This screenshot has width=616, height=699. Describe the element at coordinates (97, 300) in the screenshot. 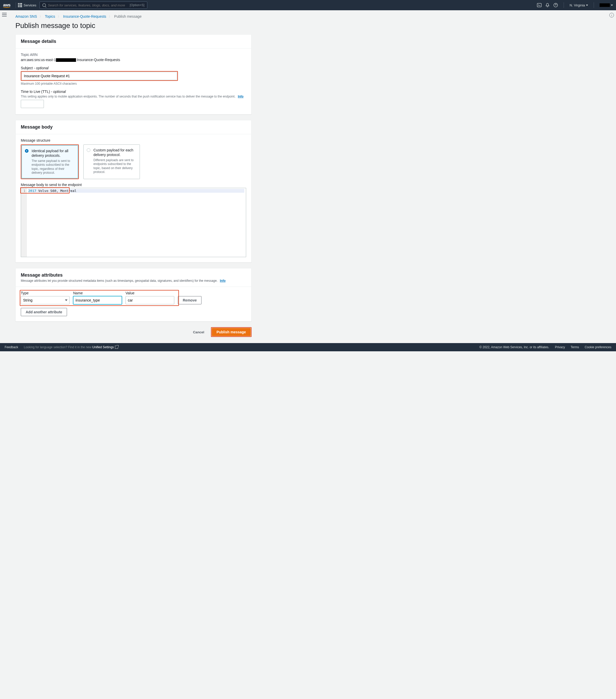

I see `name-input` at that location.